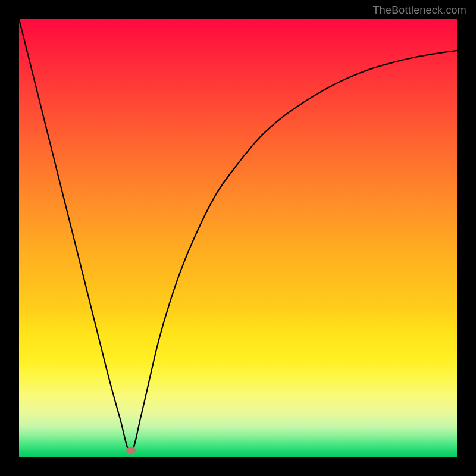  I want to click on optimal-point-marker, so click(131, 450).